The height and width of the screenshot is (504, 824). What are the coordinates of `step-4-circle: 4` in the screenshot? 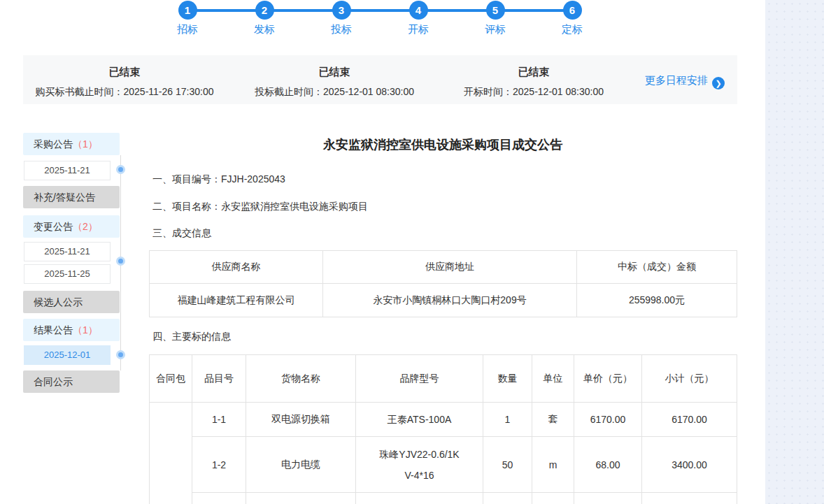 It's located at (418, 10).